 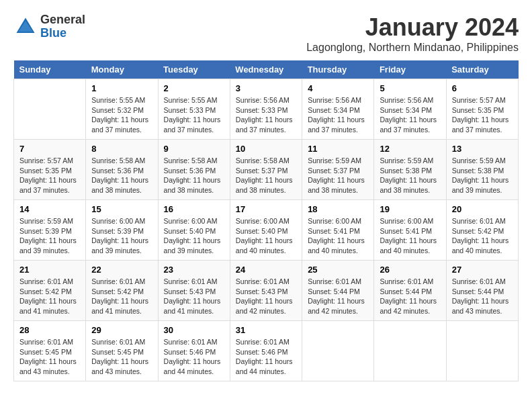 I want to click on calendar-cell: 14Sunrise: 5:59 AMSunset: 5:39 PMDayligh…, so click(x=50, y=230).